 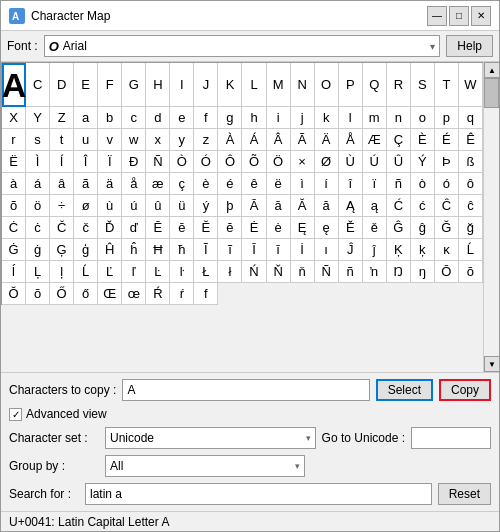 What do you see at coordinates (86, 118) in the screenshot?
I see `list-item: a` at bounding box center [86, 118].